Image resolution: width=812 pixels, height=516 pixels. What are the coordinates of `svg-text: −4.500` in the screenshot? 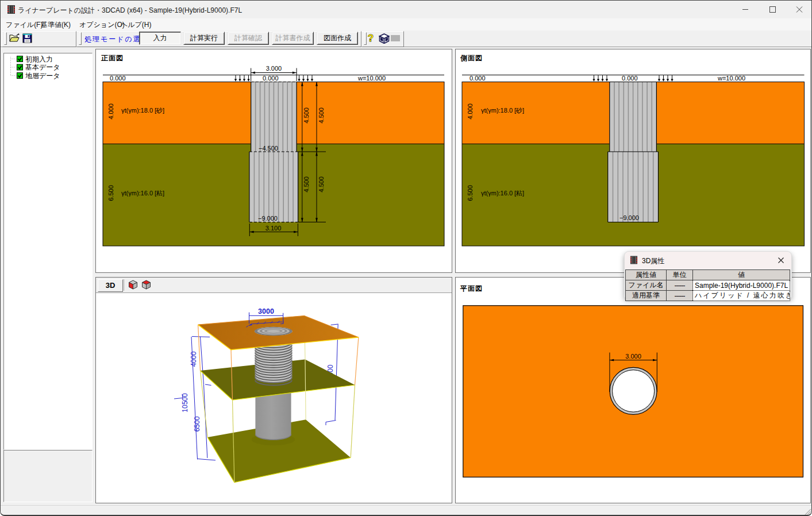 It's located at (268, 148).